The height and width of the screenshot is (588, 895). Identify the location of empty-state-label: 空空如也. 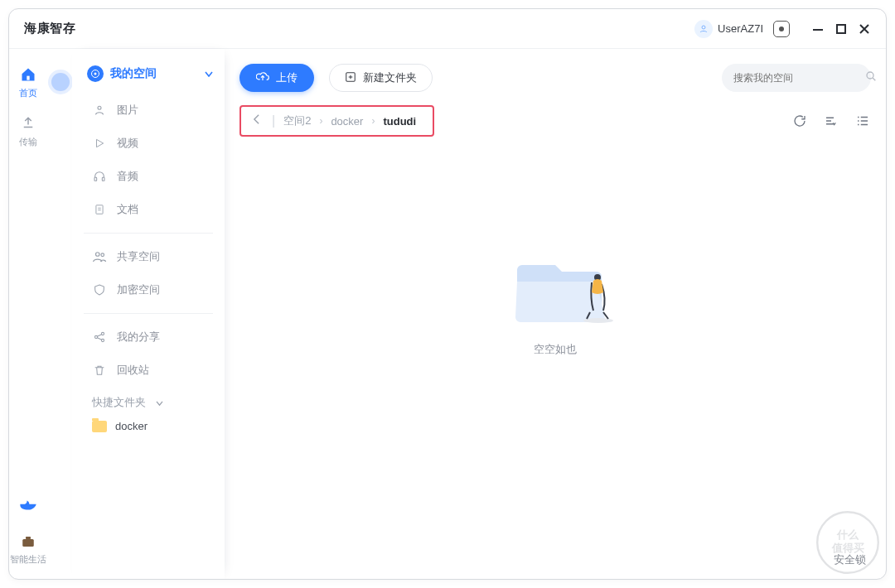
(555, 349).